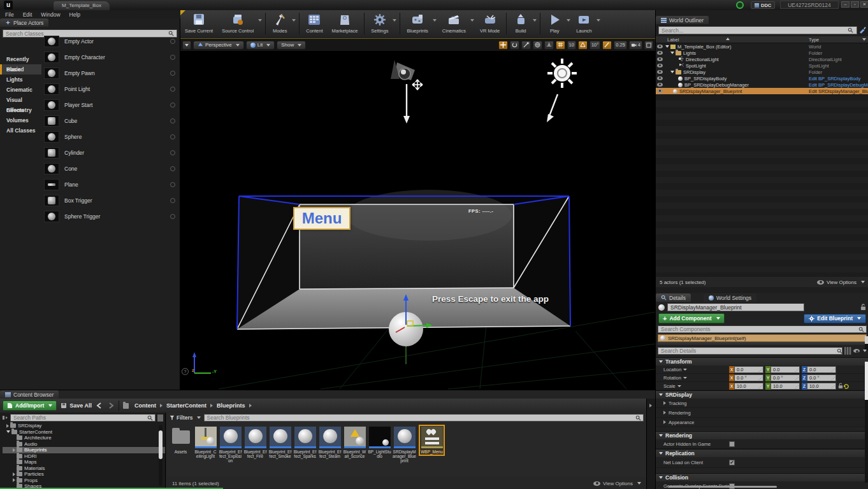 Image resolution: width=868 pixels, height=489 pixels. What do you see at coordinates (762, 338) in the screenshot?
I see `component-self-row: SRDisplayManager_Blueprint(self)` at bounding box center [762, 338].